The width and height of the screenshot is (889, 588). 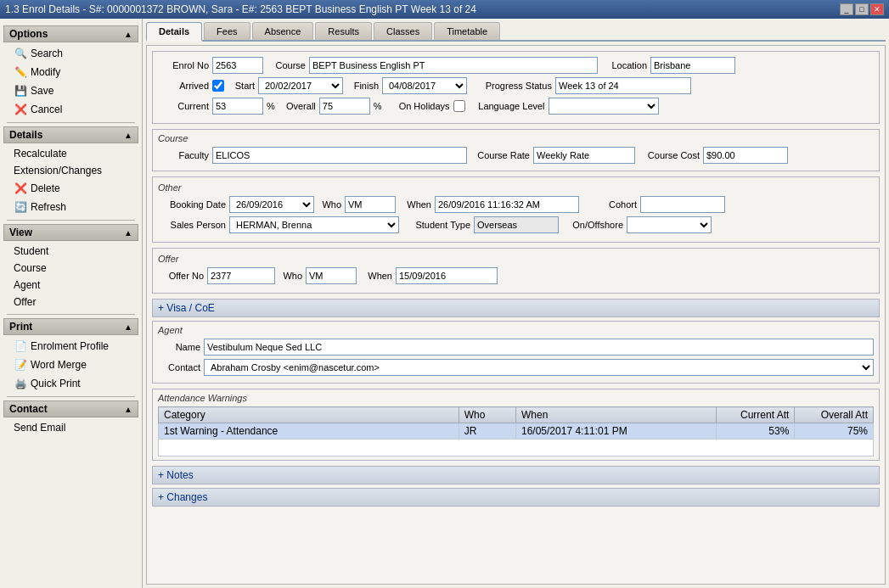 I want to click on col-overall-att: Overall Att, so click(x=834, y=416).